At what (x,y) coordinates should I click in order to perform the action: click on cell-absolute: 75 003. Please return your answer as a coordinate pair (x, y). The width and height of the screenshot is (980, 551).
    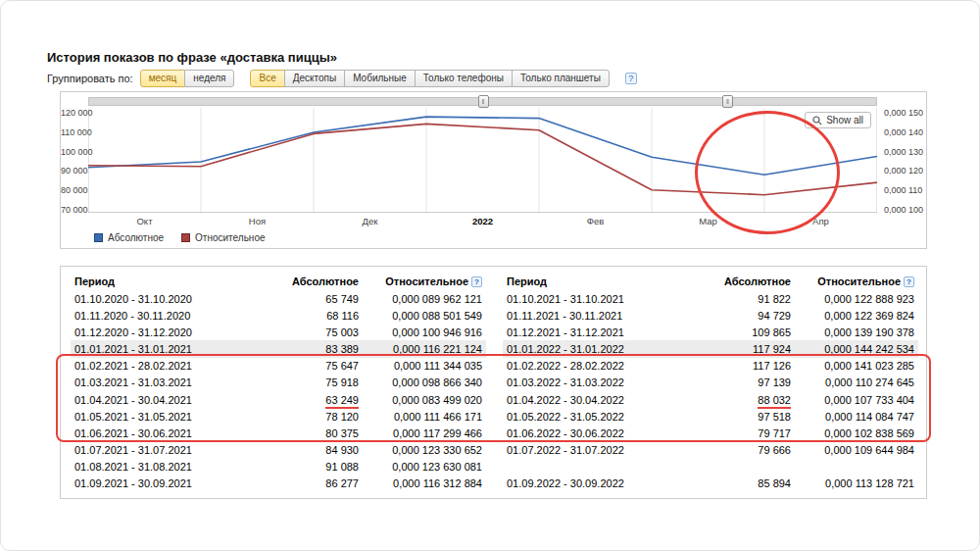
    Looking at the image, I should click on (310, 331).